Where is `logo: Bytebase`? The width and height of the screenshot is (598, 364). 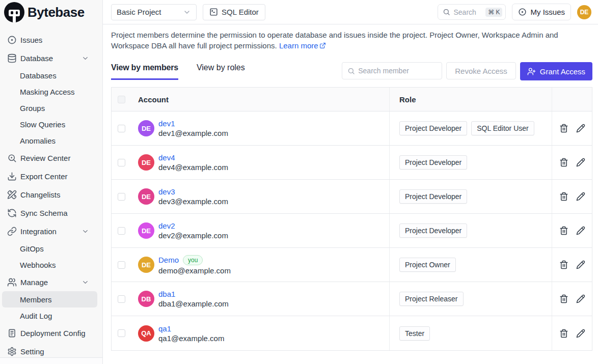
logo: Bytebase is located at coordinates (51, 12).